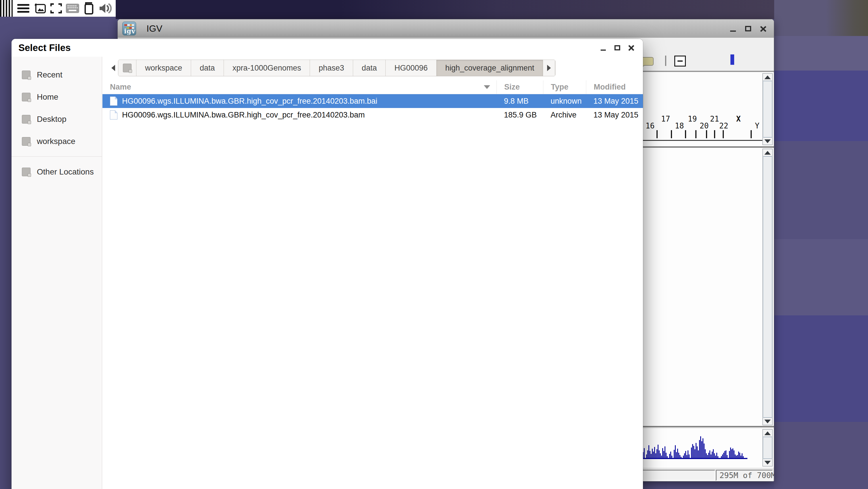 This screenshot has width=868, height=489. I want to click on sidebar-item-home: Home, so click(57, 97).